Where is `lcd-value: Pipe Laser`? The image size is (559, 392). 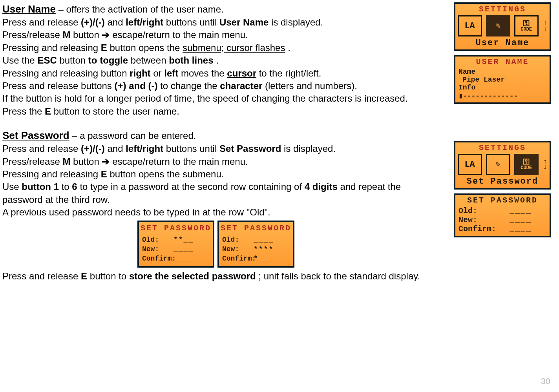
lcd-value: Pipe Laser is located at coordinates (502, 80).